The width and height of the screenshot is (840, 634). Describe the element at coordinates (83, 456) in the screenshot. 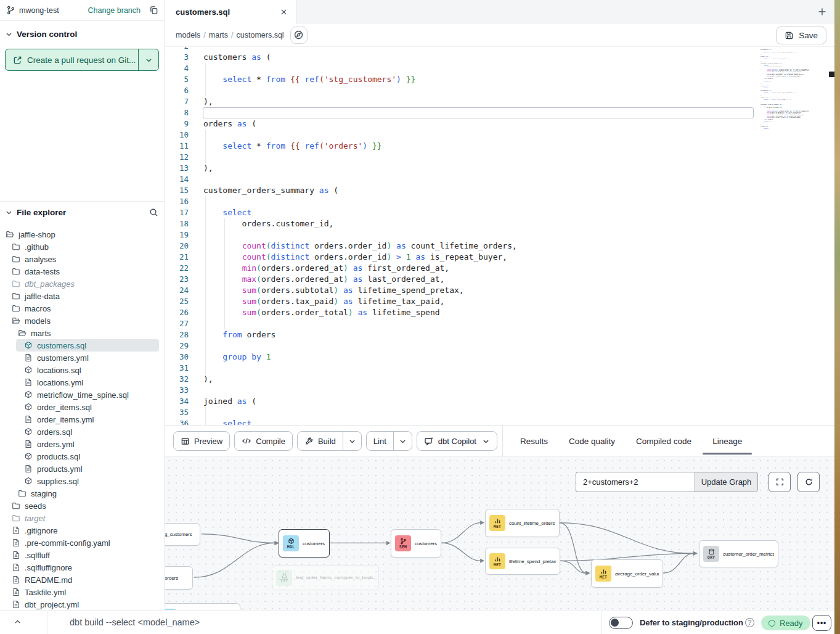

I see `file-tree-item-products-sql: products.sql` at that location.